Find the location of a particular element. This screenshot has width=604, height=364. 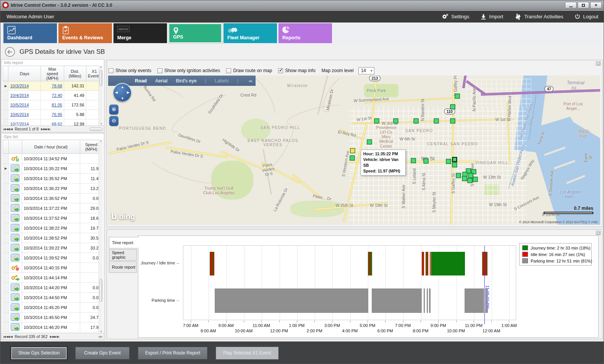

info-report-row: 10/4/201472.4041.49 is located at coordinates (53, 95).